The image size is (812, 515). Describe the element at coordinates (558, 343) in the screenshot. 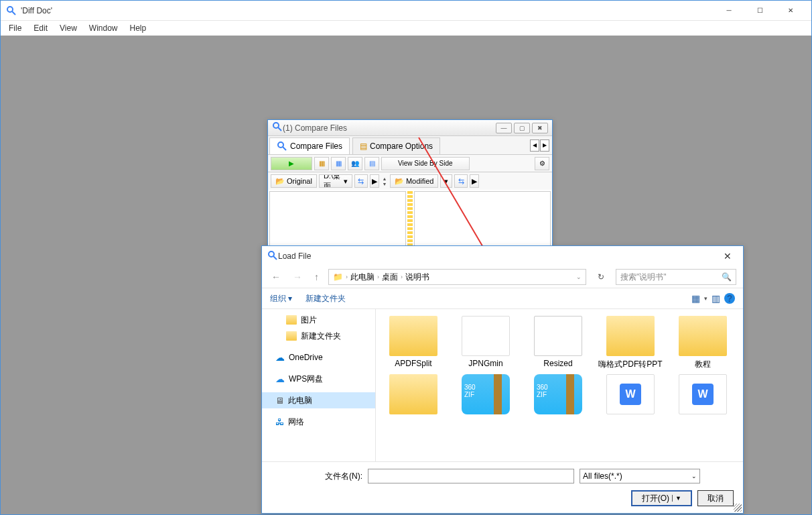

I see `file-item: Resized` at that location.